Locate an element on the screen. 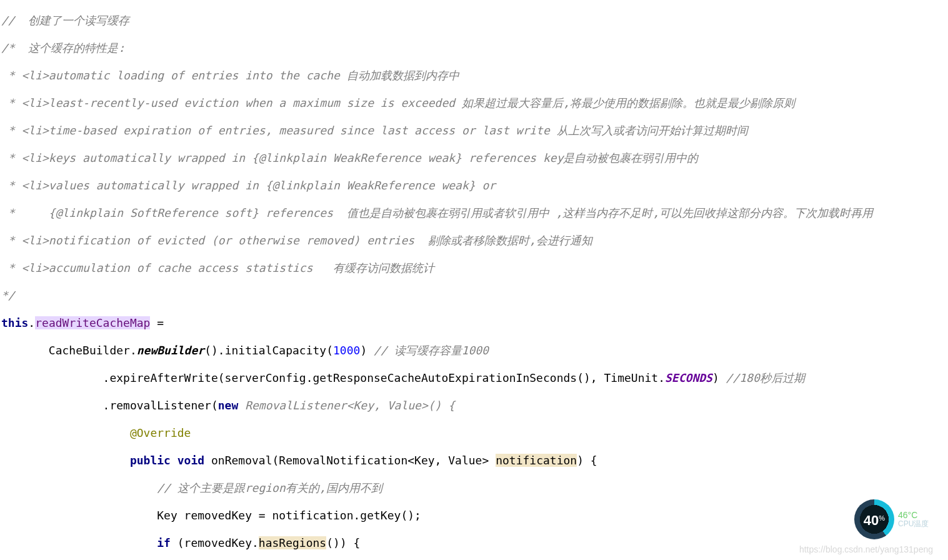  code-comment: // 创建了一个读写缓存 is located at coordinates (65, 20).